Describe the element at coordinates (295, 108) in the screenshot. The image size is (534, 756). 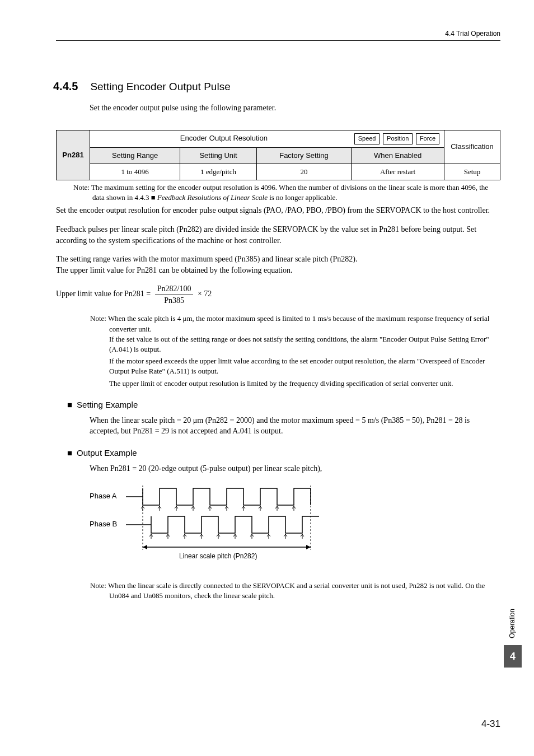
I see `intro-paragraph: Set the encoder output pulse using the f…` at that location.